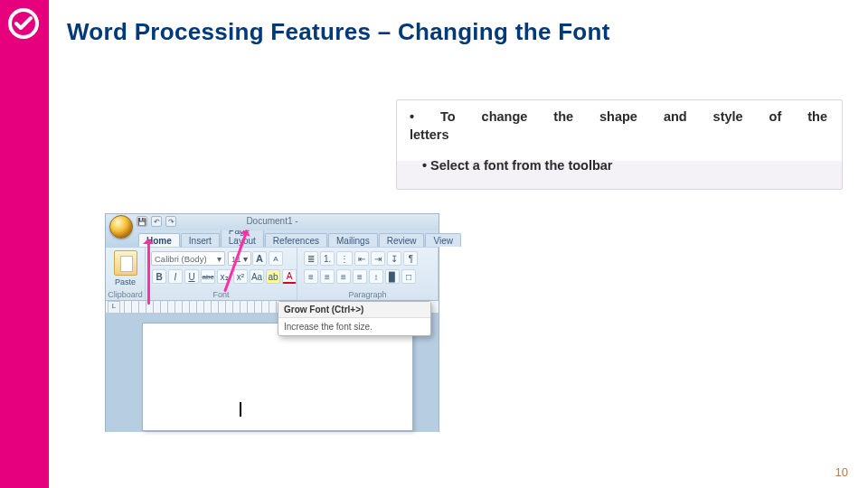  What do you see at coordinates (241, 277) in the screenshot?
I see `superscript-button: x²` at bounding box center [241, 277].